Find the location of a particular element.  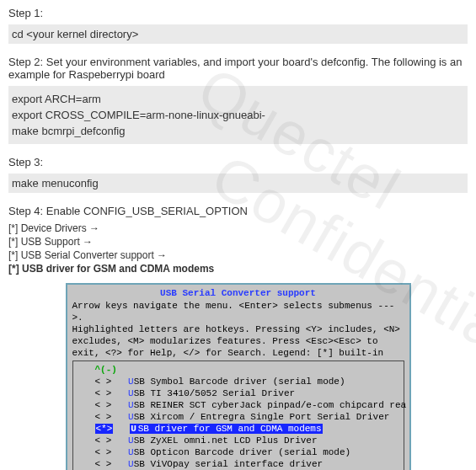

scroll-up-marker: ^(-) is located at coordinates (238, 370).